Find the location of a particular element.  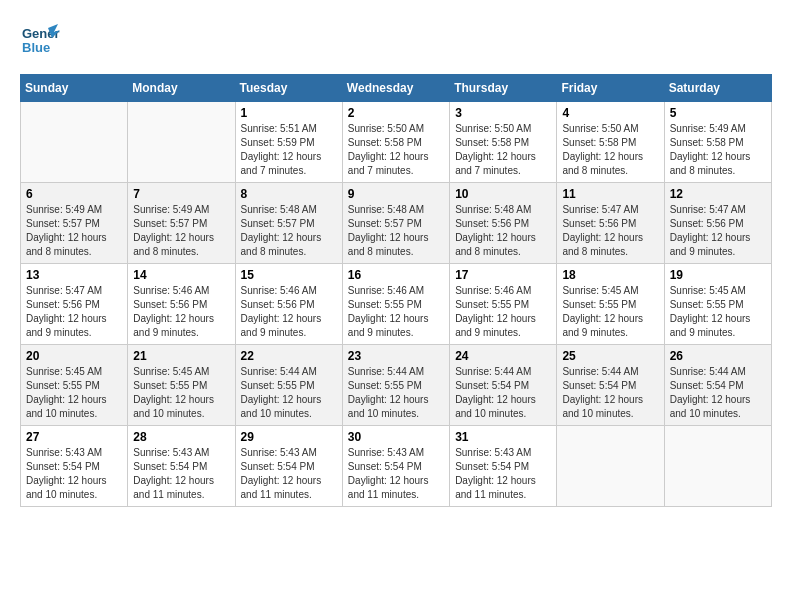

day-number: 8 is located at coordinates (289, 194).